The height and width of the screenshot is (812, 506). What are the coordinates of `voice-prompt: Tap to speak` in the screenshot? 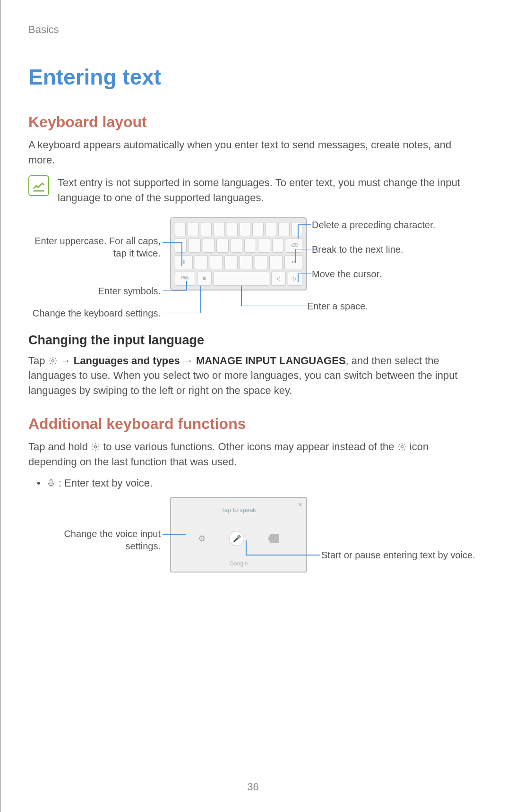 It's located at (239, 510).